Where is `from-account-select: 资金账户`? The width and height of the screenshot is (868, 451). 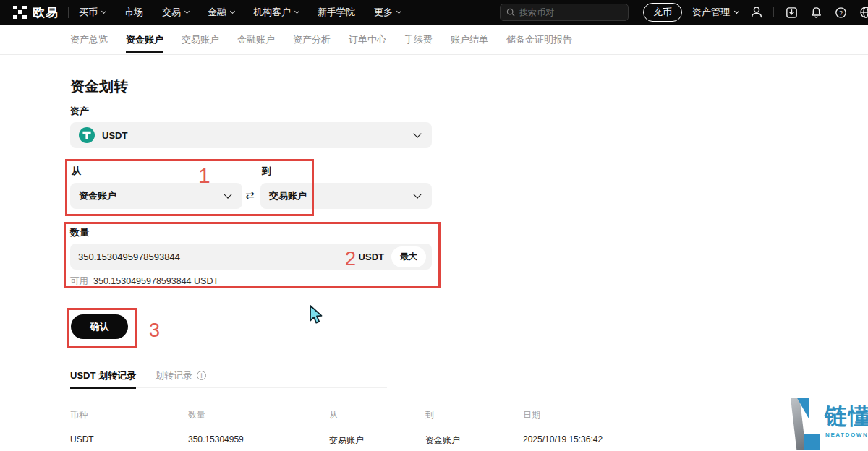 from-account-select: 资金账户 is located at coordinates (156, 196).